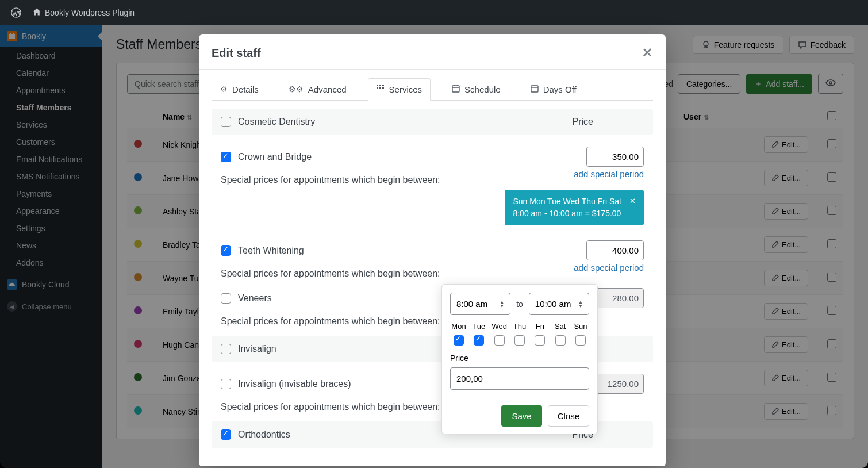  What do you see at coordinates (90, 13) in the screenshot?
I see `site-name: Bookly Wordpress Plugin` at bounding box center [90, 13].